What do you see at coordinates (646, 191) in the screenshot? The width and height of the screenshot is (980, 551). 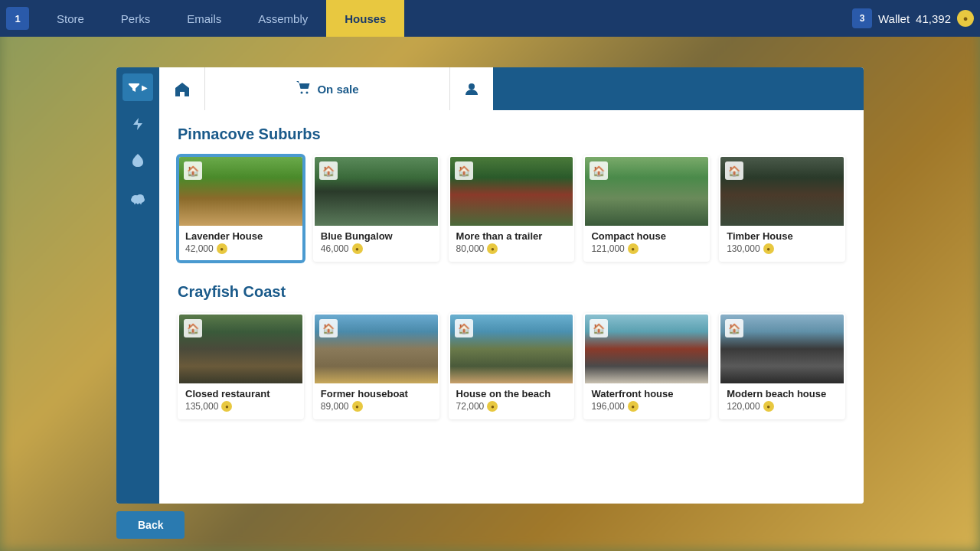 I see `house-compact-img: 🏠` at bounding box center [646, 191].